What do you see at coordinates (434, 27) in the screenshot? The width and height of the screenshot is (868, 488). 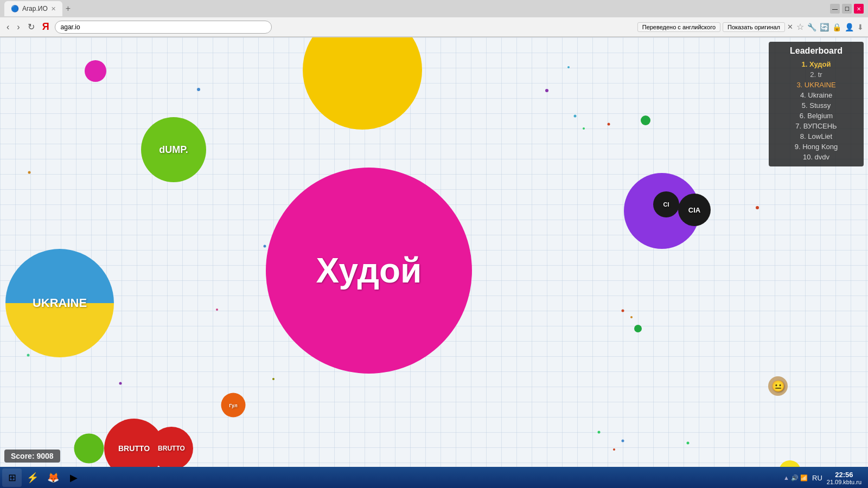 I see `nav-bar: ‹ › ↻ Я Переведено с английского Показат…` at bounding box center [434, 27].